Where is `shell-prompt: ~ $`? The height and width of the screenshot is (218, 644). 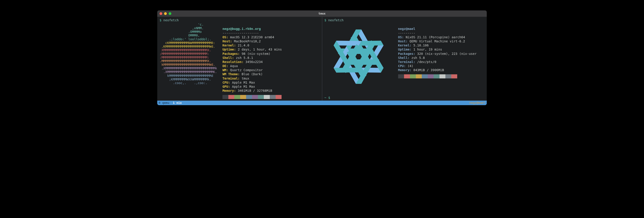 shell-prompt: ~ $ is located at coordinates (404, 97).